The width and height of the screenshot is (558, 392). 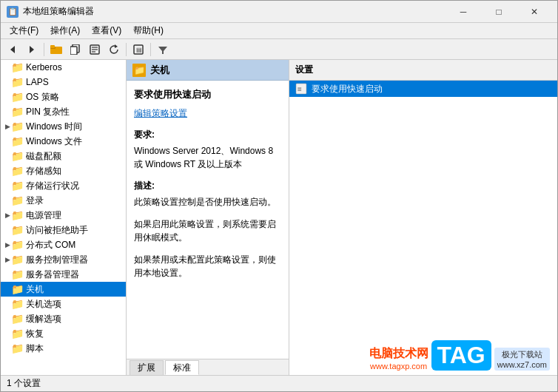 What do you see at coordinates (279, 12) in the screenshot?
I see `title-bar: 📋 本地组策略编辑器 ─ □ ✕` at bounding box center [279, 12].